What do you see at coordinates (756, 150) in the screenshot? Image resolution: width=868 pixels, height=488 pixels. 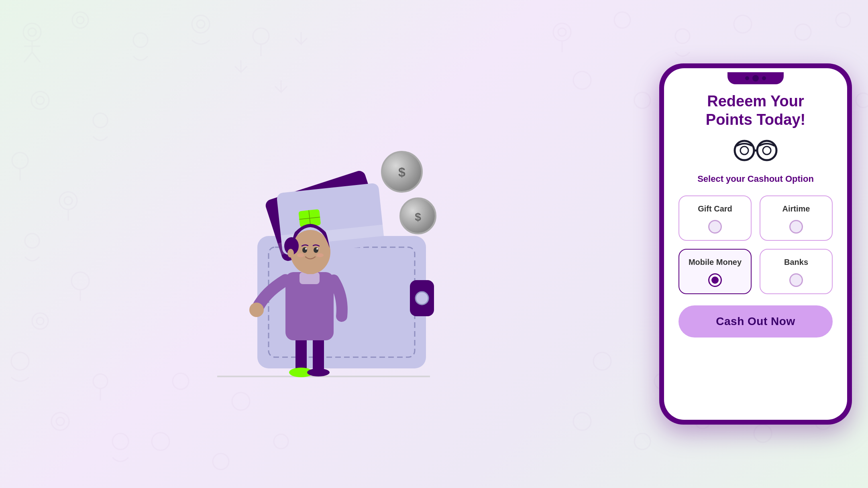 I see `infinity-icon` at bounding box center [756, 150].